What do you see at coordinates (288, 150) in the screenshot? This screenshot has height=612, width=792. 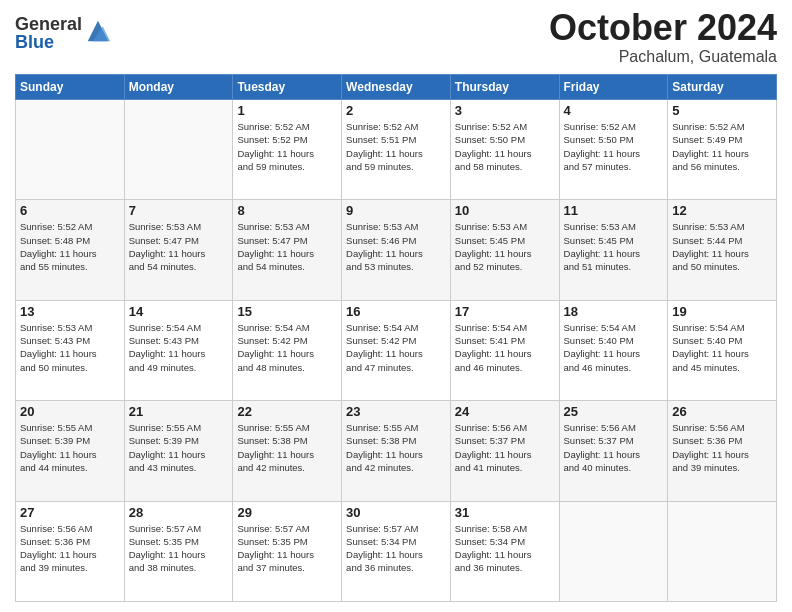 I see `table-row: 1Sunrise: 5:52 AM Sunset: 5:52 PM Daylig…` at bounding box center [288, 150].